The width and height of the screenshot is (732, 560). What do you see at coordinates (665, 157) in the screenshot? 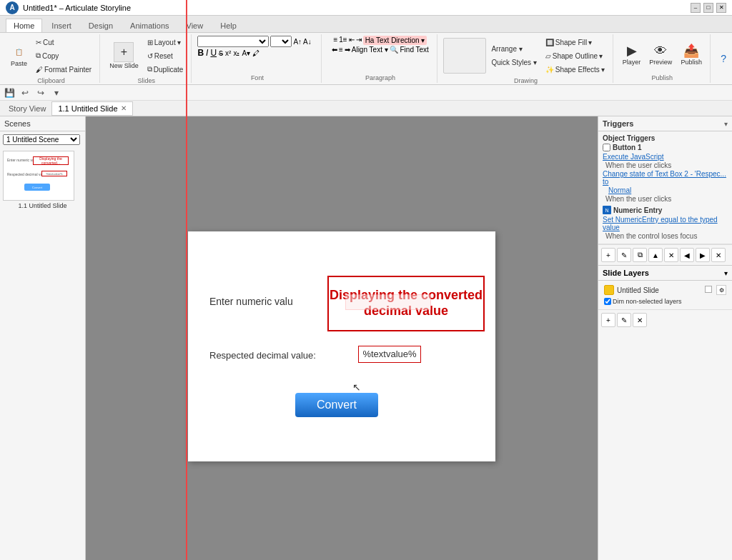
I see `execute-js-trigger: Execute JavaScript` at bounding box center [665, 157].